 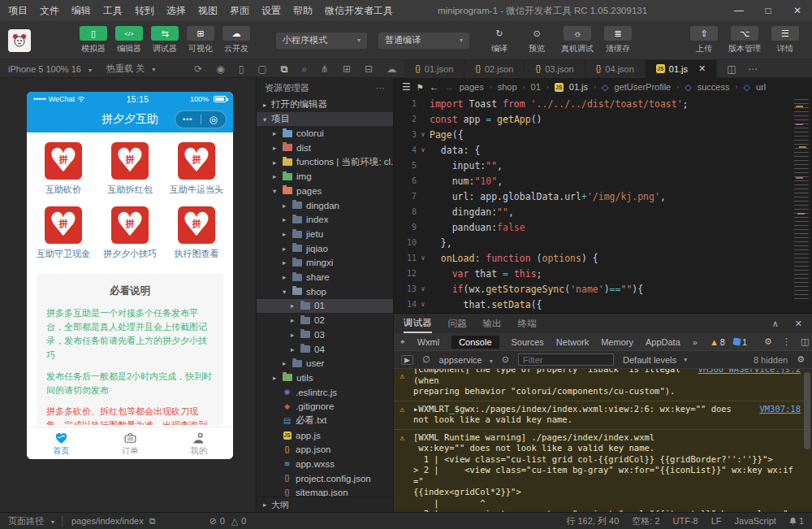 I want to click on panel-tab-terminal: 终端, so click(x=528, y=323).